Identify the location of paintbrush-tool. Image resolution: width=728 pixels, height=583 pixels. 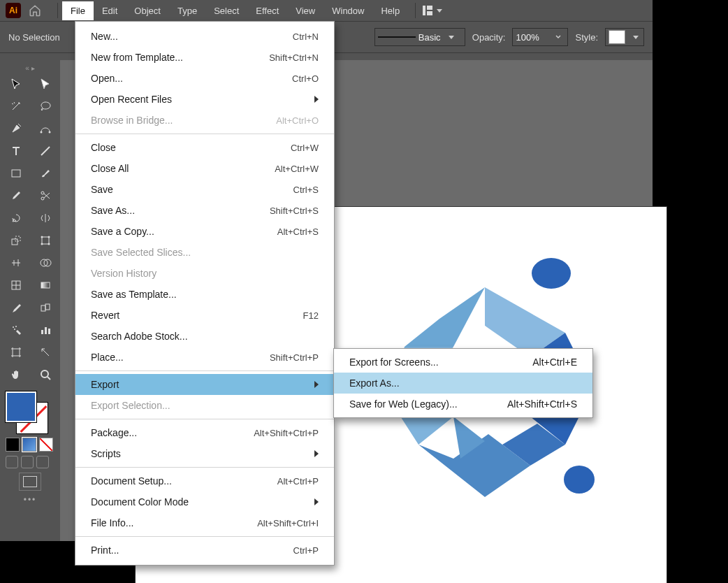
(45, 173).